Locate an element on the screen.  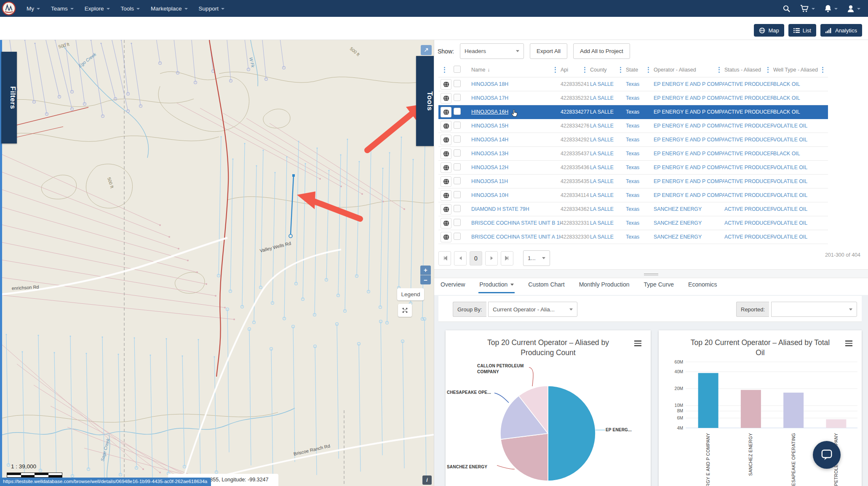
tab-custom-chart: Custom Chart is located at coordinates (546, 285).